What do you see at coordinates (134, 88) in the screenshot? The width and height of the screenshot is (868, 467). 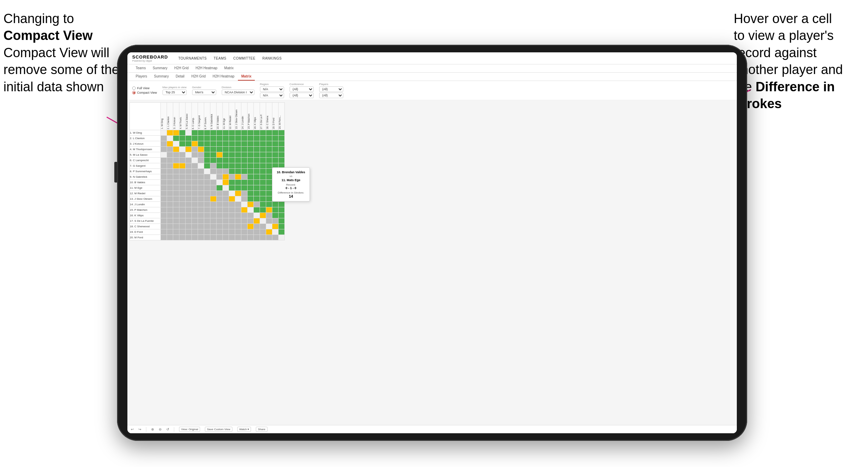 I see `full-view-radio` at bounding box center [134, 88].